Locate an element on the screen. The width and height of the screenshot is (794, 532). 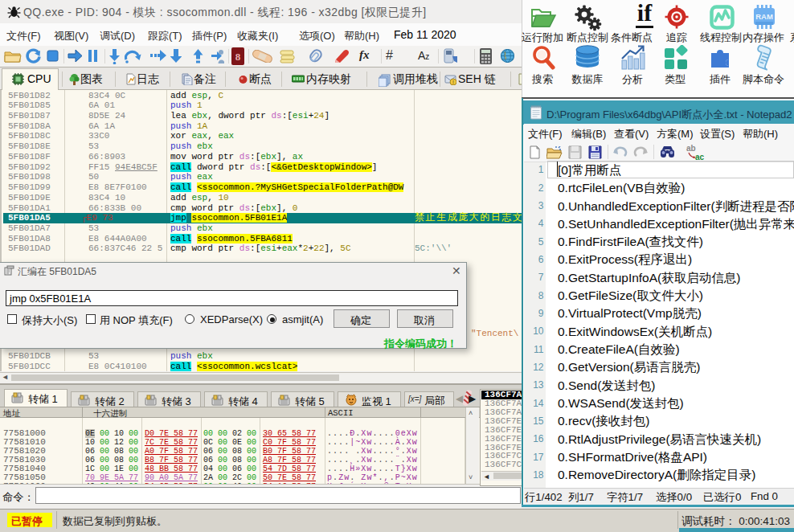
svg-text: RAM is located at coordinates (764, 16).